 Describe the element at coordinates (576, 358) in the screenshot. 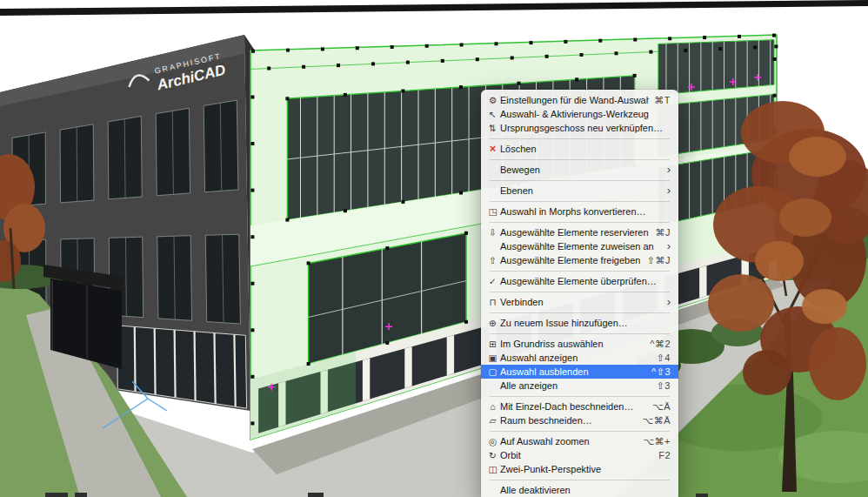

I see `menu-item-label: Auswahl anzeigen` at that location.